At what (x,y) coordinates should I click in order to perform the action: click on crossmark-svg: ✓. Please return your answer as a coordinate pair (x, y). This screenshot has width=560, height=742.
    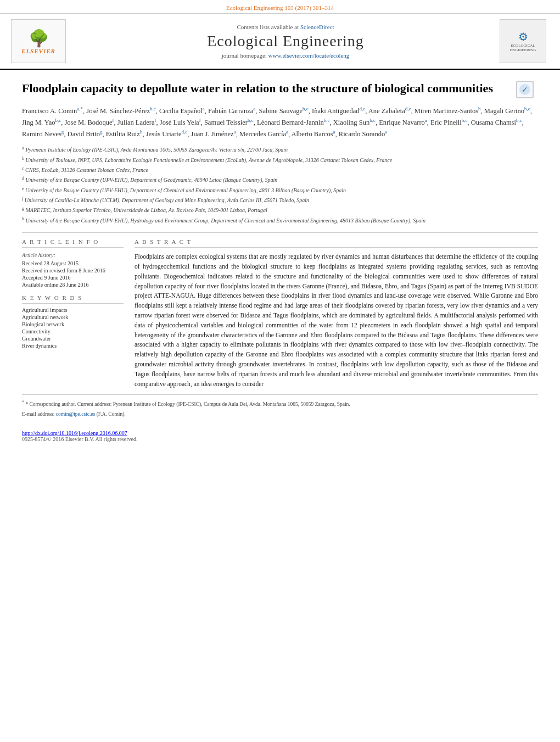
    Looking at the image, I should click on (525, 90).